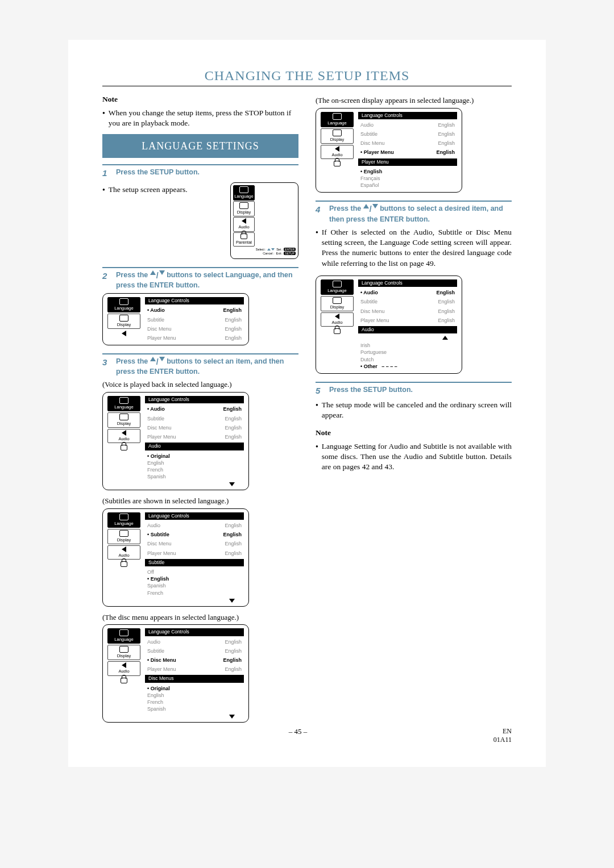  I want to click on step1-note: The setup screen appears., so click(164, 190).